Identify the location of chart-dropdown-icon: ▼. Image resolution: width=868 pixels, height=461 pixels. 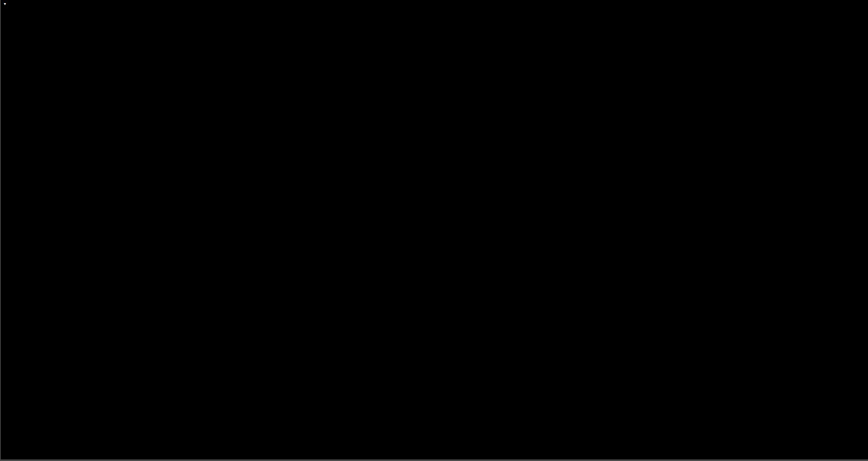
(5, 4).